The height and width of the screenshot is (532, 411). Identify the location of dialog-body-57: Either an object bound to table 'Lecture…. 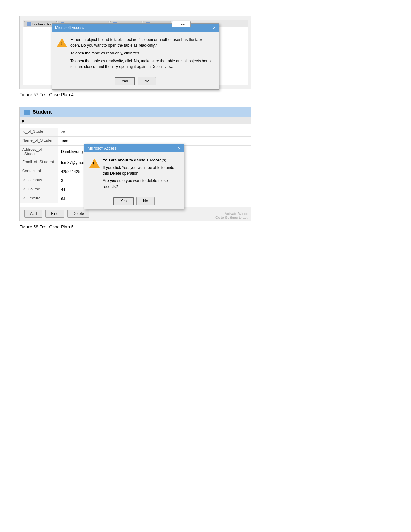
(135, 53).